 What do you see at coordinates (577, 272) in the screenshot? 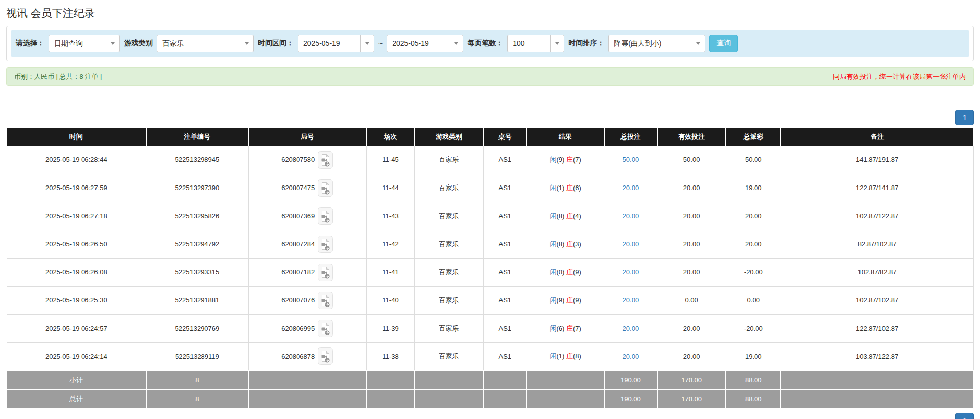
I see `result-banker-score: (9)` at bounding box center [577, 272].